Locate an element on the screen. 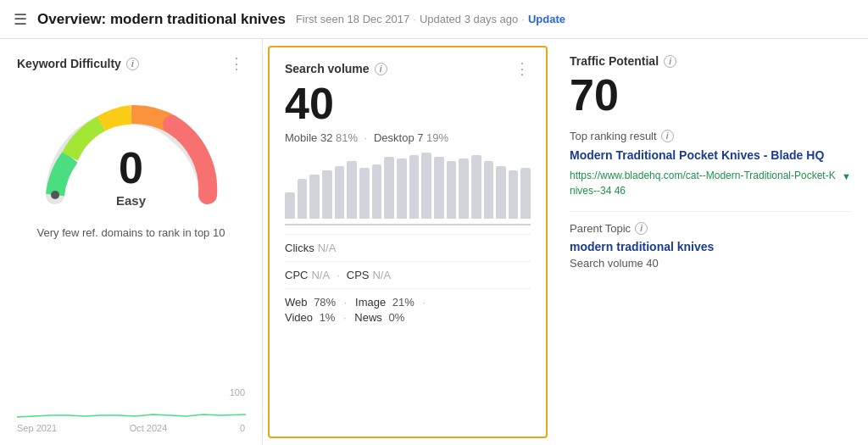 The width and height of the screenshot is (868, 445). sv-desktop-label: Desktop is located at coordinates (394, 137).